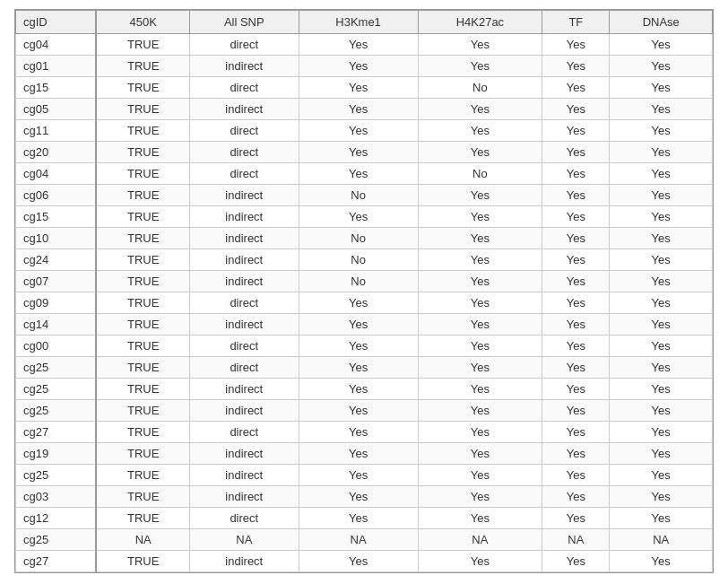 This screenshot has width=728, height=584. I want to click on cell-r13-c1: TRUE, so click(143, 325).